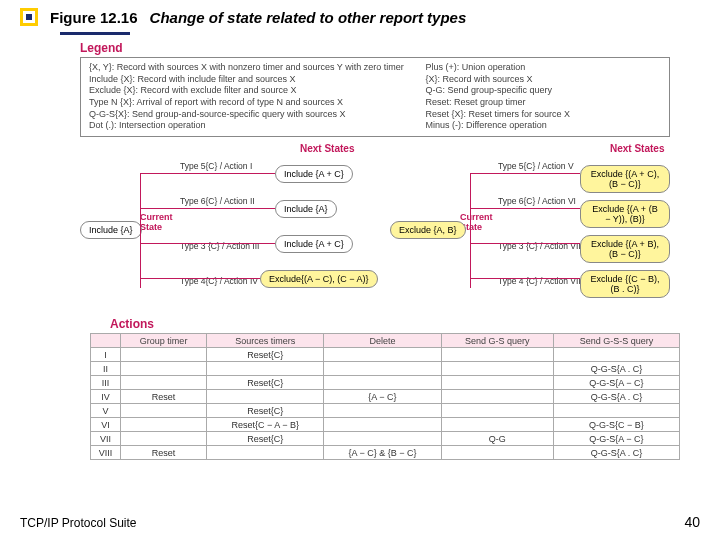 The width and height of the screenshot is (720, 540). Describe the element at coordinates (405, 324) in the screenshot. I see `actions-title: Actions` at that location.